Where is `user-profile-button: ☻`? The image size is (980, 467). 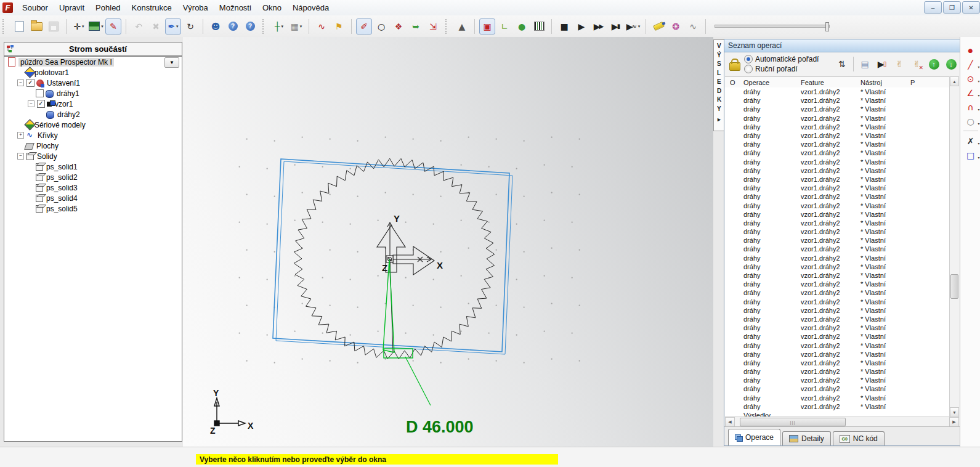 user-profile-button: ☻ is located at coordinates (216, 26).